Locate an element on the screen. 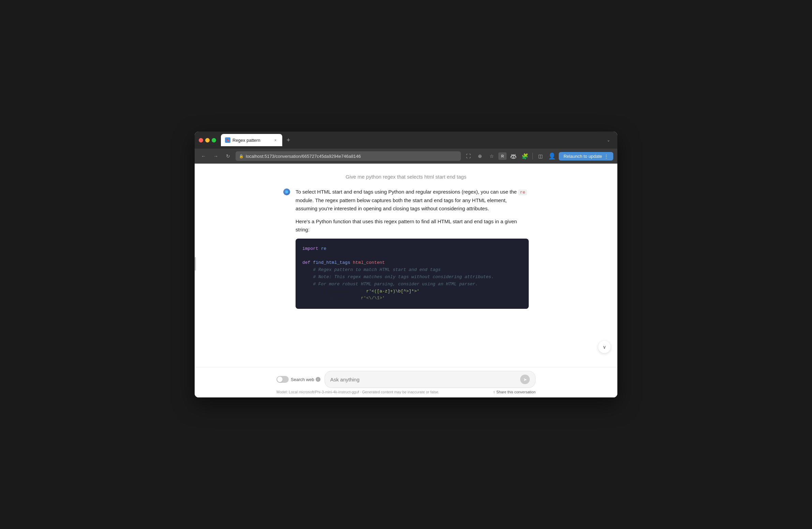 The height and width of the screenshot is (529, 812). model-name: Local microsoft/Phi-3-mini-4k-instruct-g… is located at coordinates (324, 392).